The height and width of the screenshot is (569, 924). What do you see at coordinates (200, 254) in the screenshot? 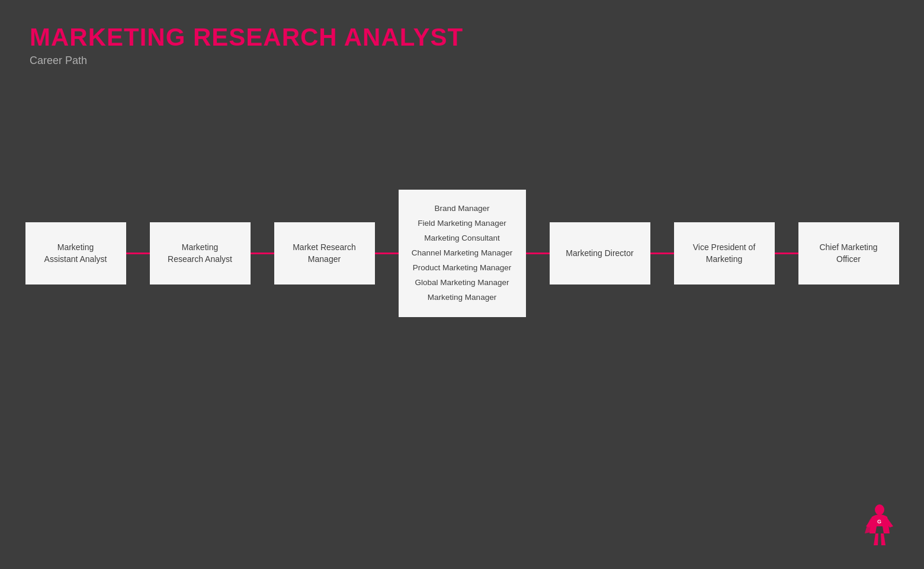
I see `node-wrapper-2: MarketingResearch Analyst` at bounding box center [200, 254].